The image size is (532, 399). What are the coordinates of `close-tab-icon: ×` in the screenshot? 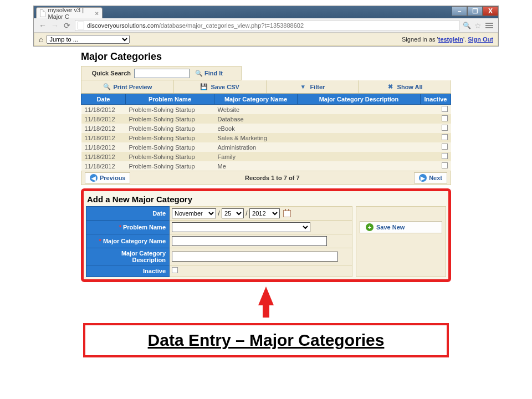 It's located at (97, 13).